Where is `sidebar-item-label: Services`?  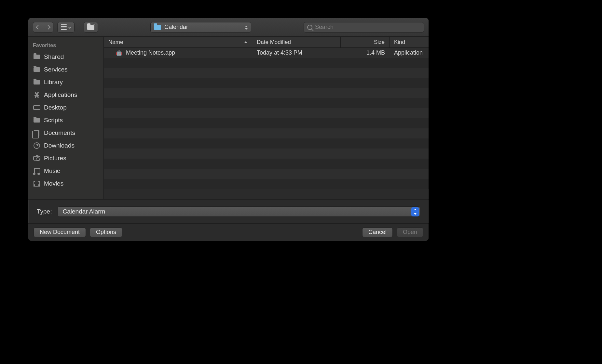 sidebar-item-label: Services is located at coordinates (56, 70).